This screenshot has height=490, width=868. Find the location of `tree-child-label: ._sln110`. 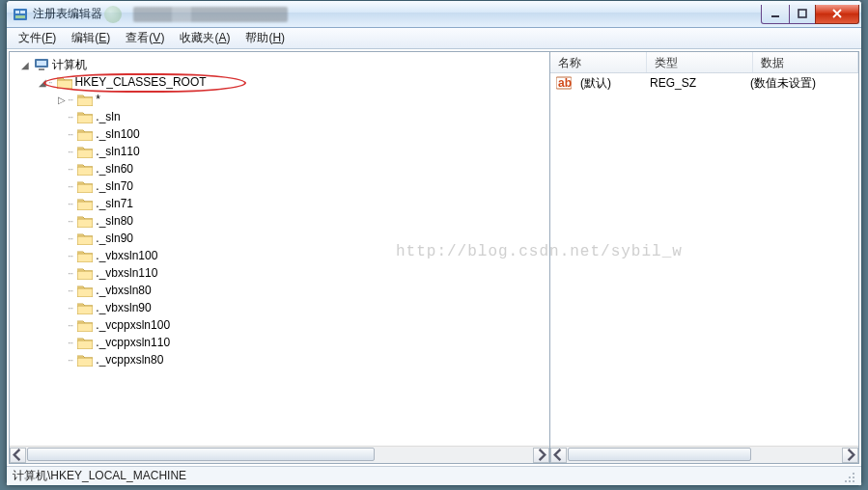

tree-child-label: ._sln110 is located at coordinates (118, 151).